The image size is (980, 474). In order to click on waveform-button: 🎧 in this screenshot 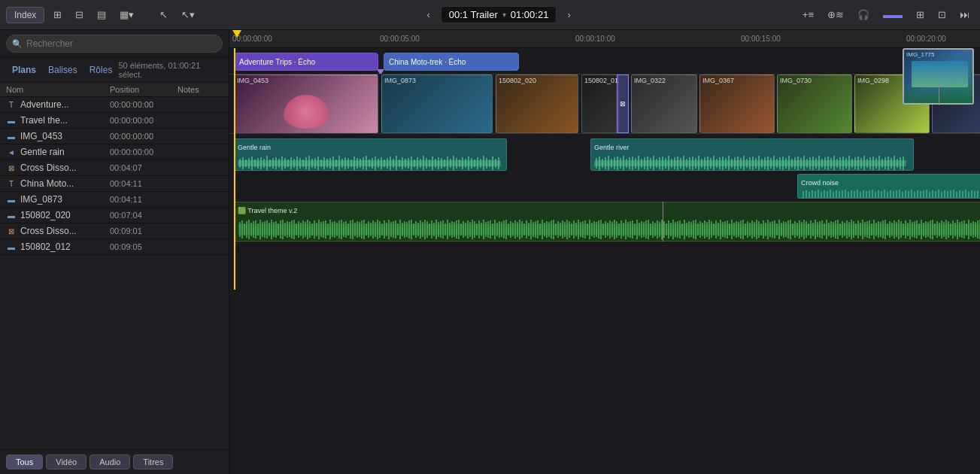, I will do `click(863, 15)`.